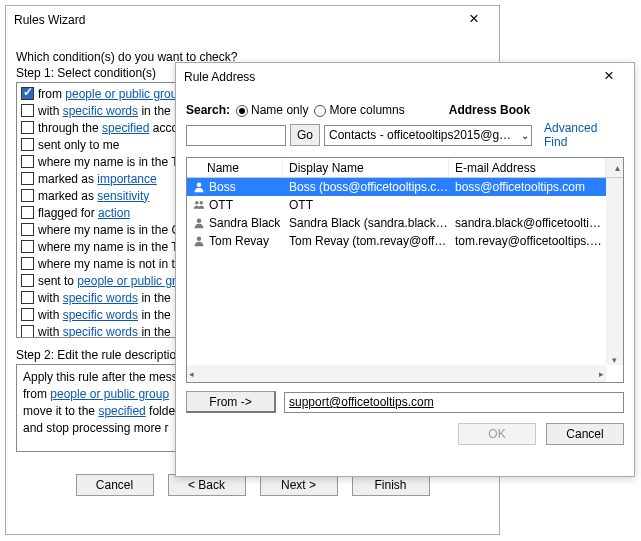 This screenshot has width=641, height=541. Describe the element at coordinates (497, 434) in the screenshot. I see `ok-button: OK` at that location.